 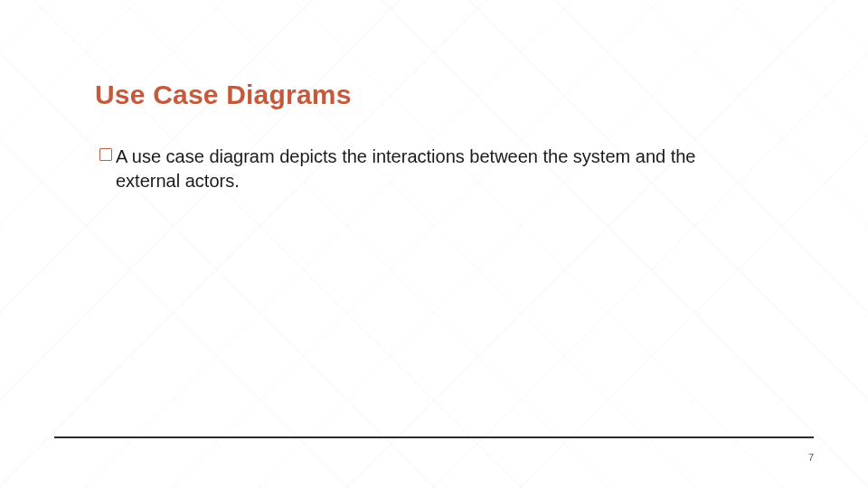 I want to click on slide-title: Use Case Diagrams, so click(x=223, y=95).